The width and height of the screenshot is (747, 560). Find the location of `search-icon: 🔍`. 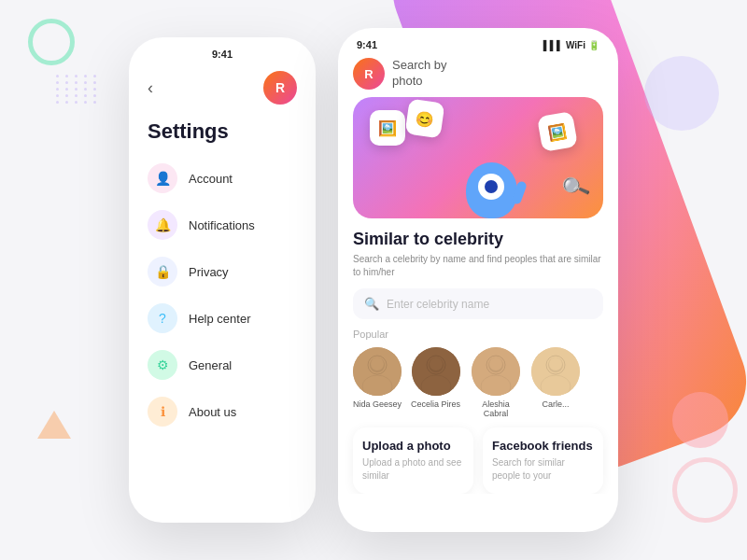

search-icon: 🔍 is located at coordinates (372, 304).